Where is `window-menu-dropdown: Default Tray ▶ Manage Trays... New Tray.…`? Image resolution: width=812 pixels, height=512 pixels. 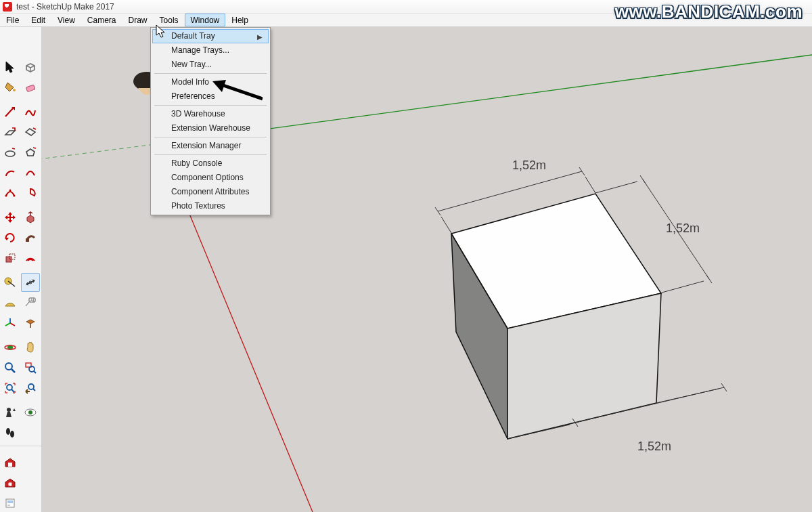 window-menu-dropdown: Default Tray ▶ Manage Trays... New Tray.… is located at coordinates (210, 121).